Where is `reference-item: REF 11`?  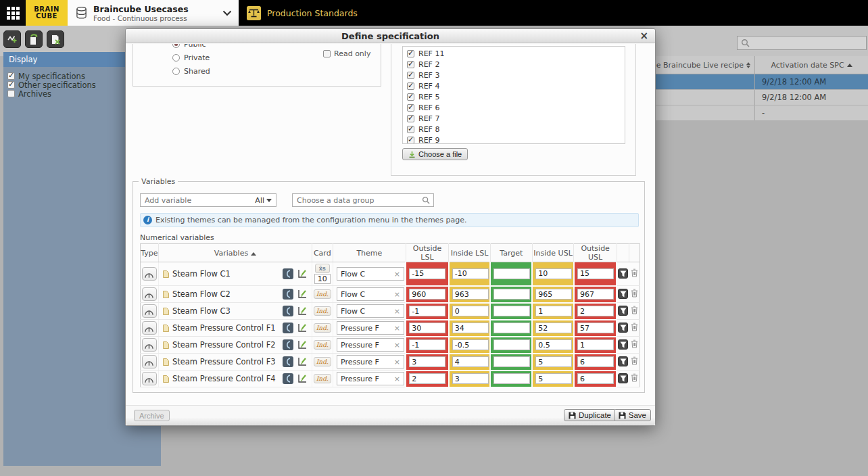
reference-item: REF 11 is located at coordinates (514, 53).